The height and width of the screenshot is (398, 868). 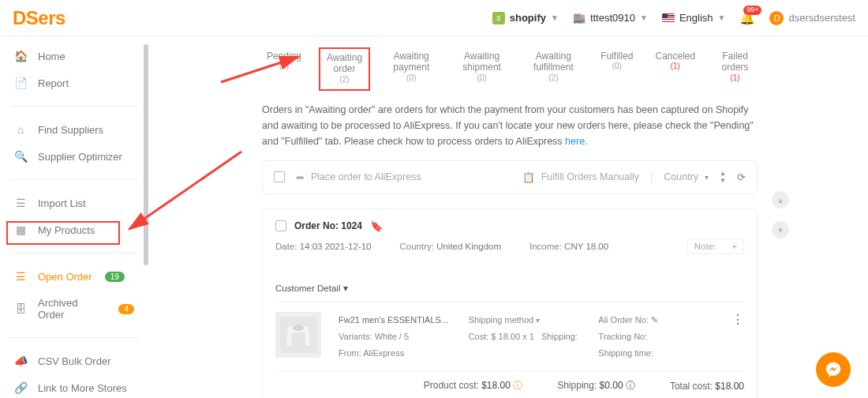 I want to click on tab-label: Awaiting order, so click(x=344, y=63).